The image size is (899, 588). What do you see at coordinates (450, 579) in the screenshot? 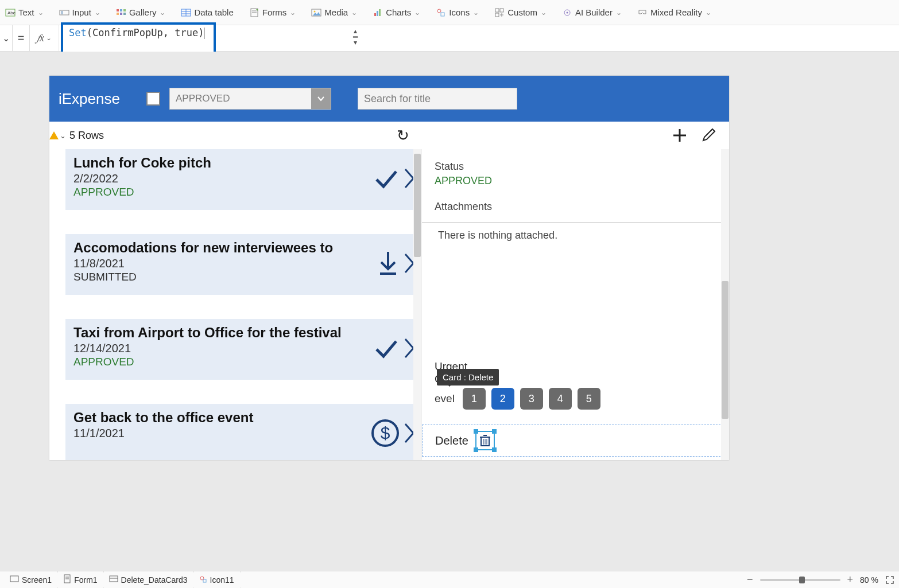
I see `status-bar: Screen1Form1Delete_DataCard3Icon11 − + 8…` at bounding box center [450, 579].